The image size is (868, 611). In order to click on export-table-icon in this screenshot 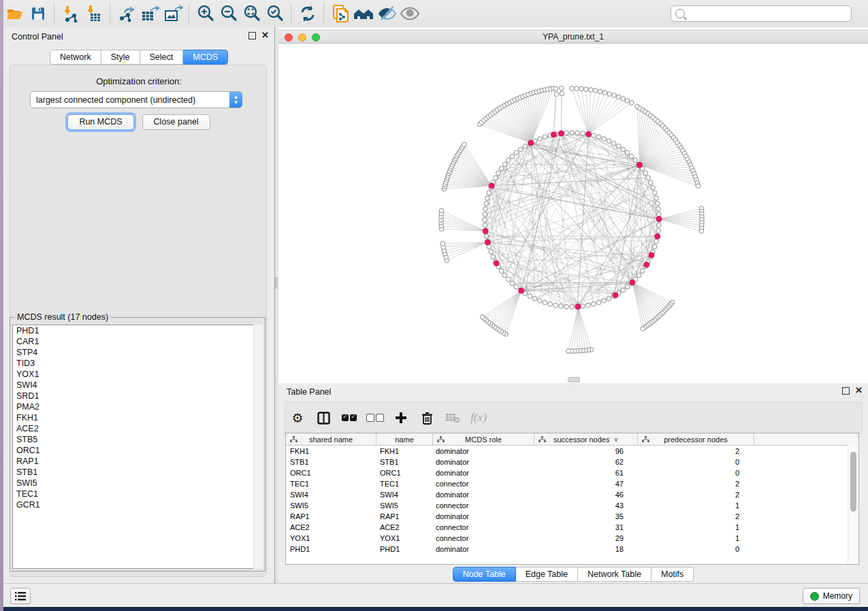, I will do `click(150, 14)`.